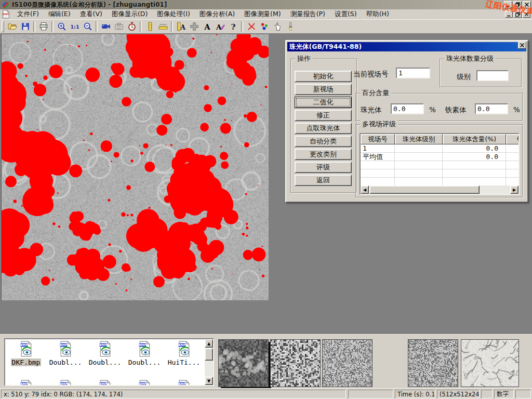 The width and height of the screenshot is (532, 399). I want to click on ruler-horizontal-icon, so click(163, 27).